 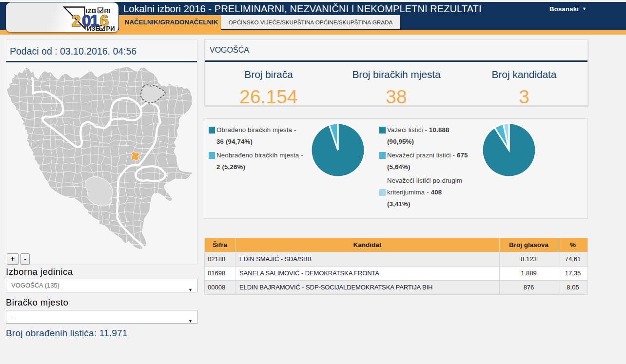 What do you see at coordinates (104, 20) in the screenshot?
I see `svg-text: 6` at bounding box center [104, 20].